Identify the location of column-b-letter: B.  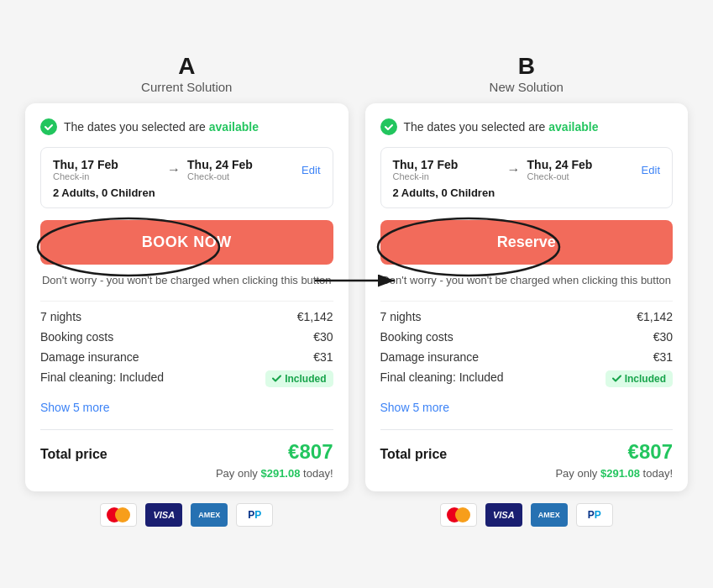
(527, 66).